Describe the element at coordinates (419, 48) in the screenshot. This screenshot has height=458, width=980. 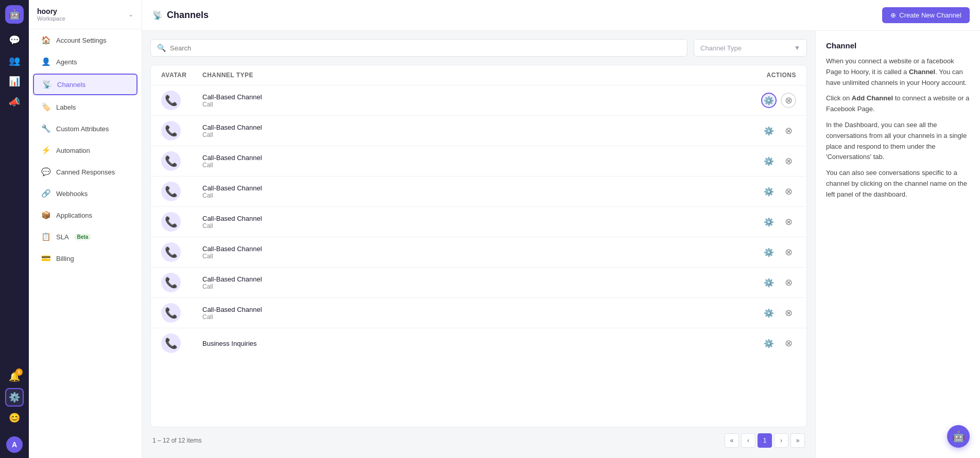
I see `search-box: 🔍` at that location.